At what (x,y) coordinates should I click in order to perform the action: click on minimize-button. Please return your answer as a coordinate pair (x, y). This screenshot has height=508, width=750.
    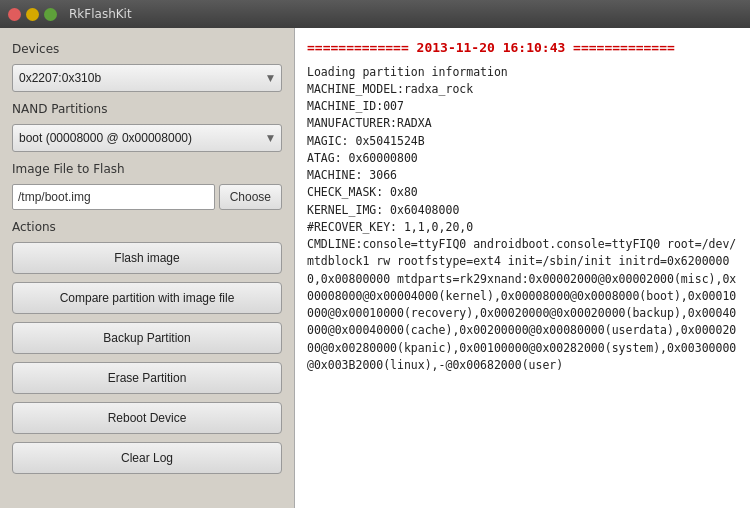
    Looking at the image, I should click on (32, 14).